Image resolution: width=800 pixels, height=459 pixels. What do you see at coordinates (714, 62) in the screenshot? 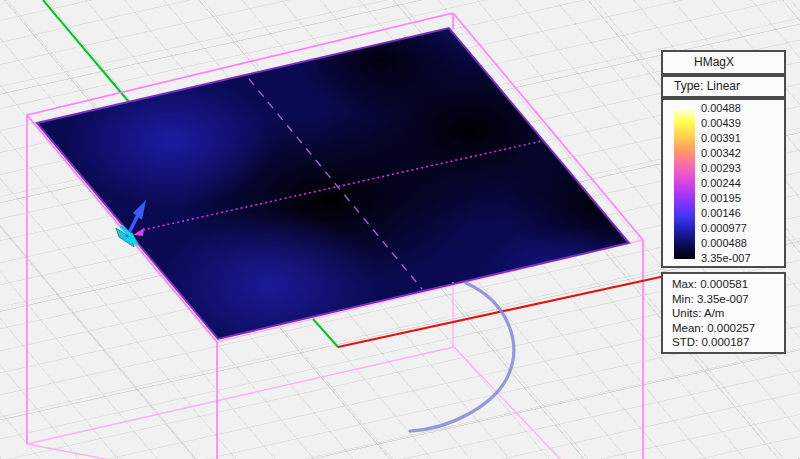
I see `legend-title: HMagX` at bounding box center [714, 62].